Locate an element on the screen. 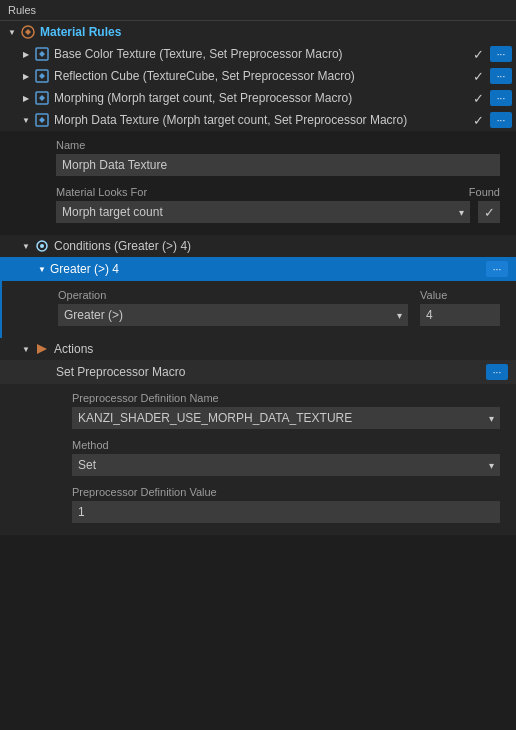 Image resolution: width=516 pixels, height=730 pixels. conditions-label: Conditions (Greater (>) 4) is located at coordinates (282, 246).